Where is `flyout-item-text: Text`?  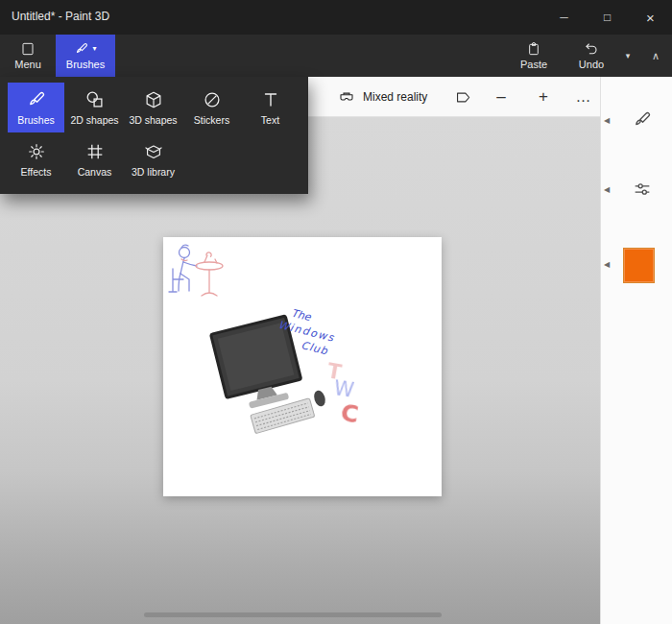
flyout-item-text: Text is located at coordinates (271, 108).